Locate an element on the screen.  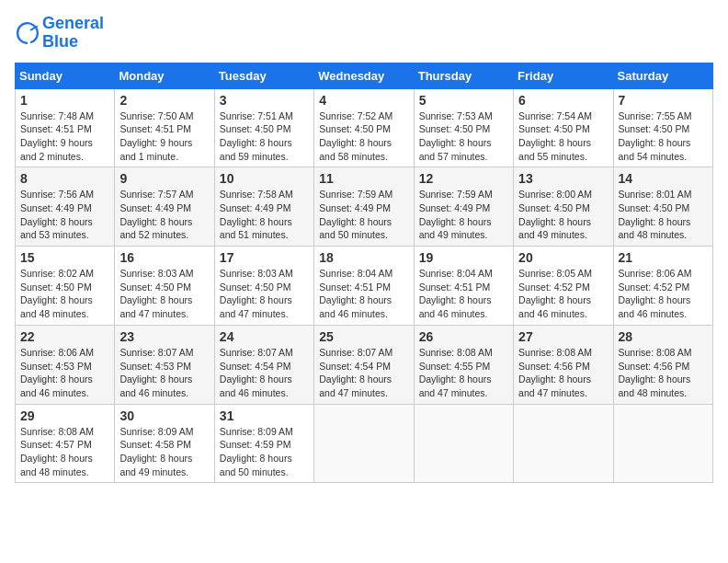
day-info: Sunrise: 7:57 AMSunset: 4:49 PMDaylight:… is located at coordinates (164, 215).